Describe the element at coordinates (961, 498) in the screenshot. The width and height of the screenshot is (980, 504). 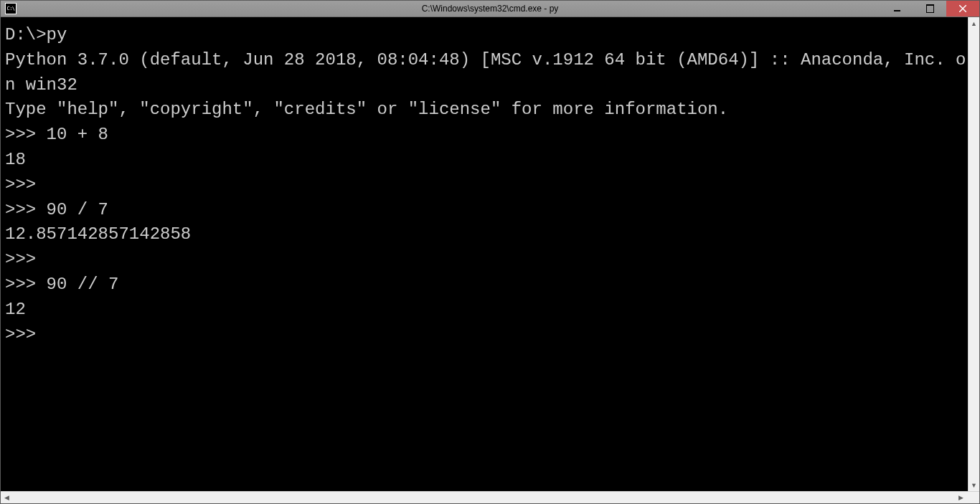
I see `scroll-right-icon: ▶` at that location.